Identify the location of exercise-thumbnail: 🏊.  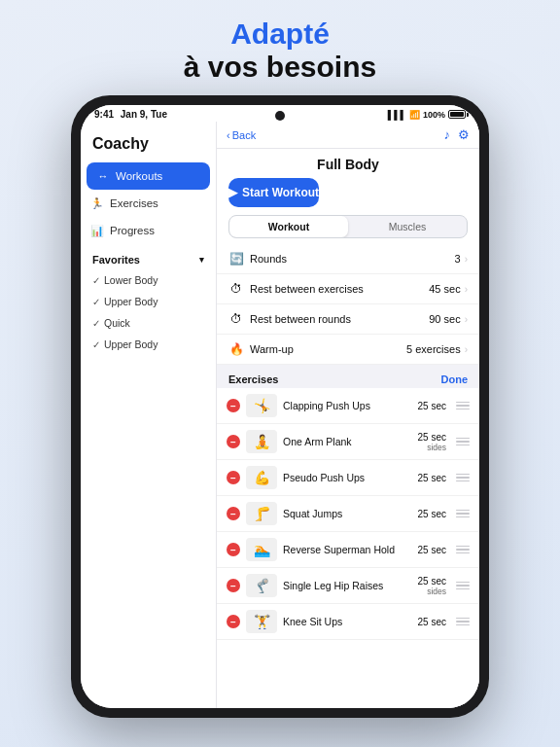
(262, 550).